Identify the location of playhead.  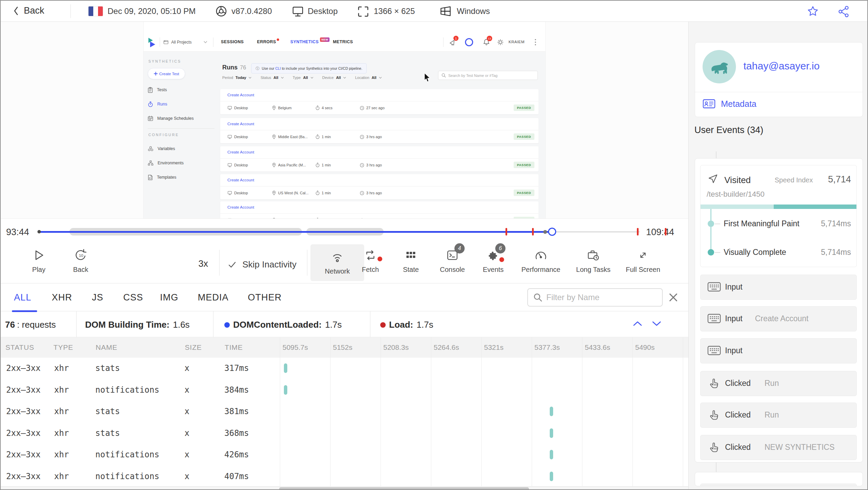
(552, 232).